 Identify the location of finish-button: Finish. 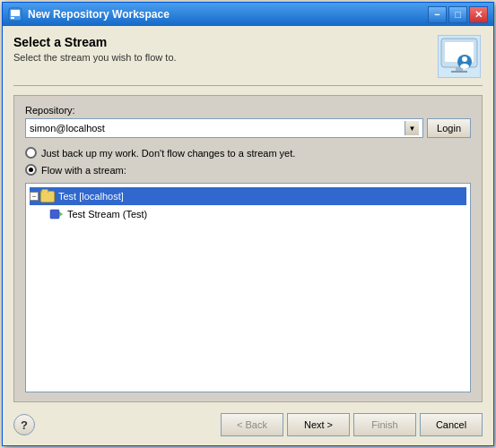
(385, 425).